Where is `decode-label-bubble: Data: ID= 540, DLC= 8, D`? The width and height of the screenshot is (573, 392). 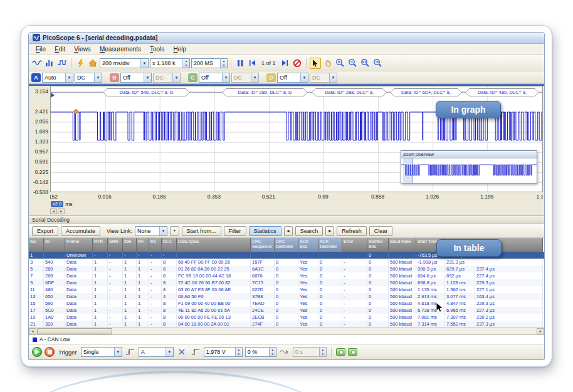
decode-label-bubble: Data: ID= 540, DLC= 8, D is located at coordinates (147, 93).